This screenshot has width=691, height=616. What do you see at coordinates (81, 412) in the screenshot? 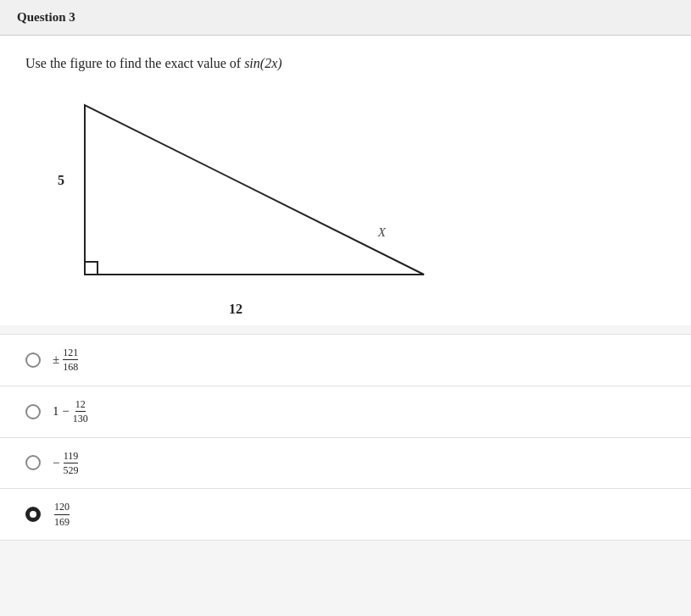
I see `answer-b-fraction: 12 130` at bounding box center [81, 412].